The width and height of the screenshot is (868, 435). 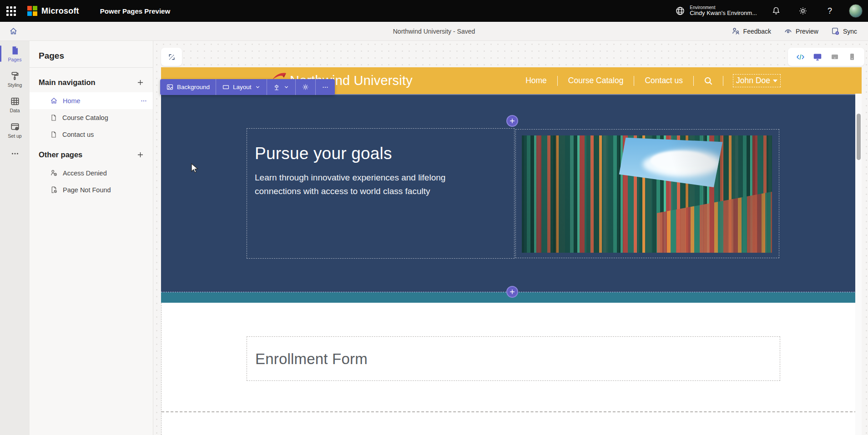 I want to click on feedback-icon, so click(x=736, y=31).